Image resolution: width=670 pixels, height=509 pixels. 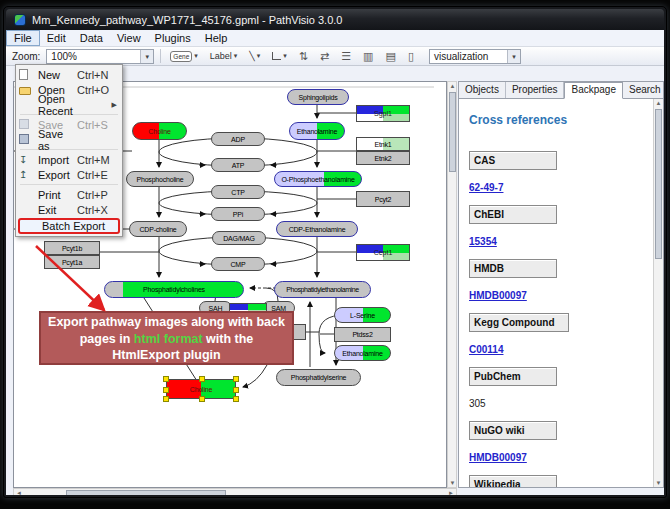 I want to click on align-left-icon: ▯, so click(x=411, y=56).